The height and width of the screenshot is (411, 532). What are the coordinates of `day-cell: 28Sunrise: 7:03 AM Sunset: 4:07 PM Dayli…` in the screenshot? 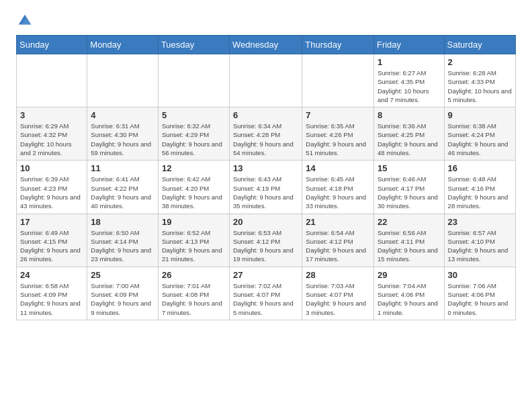 It's located at (339, 293).